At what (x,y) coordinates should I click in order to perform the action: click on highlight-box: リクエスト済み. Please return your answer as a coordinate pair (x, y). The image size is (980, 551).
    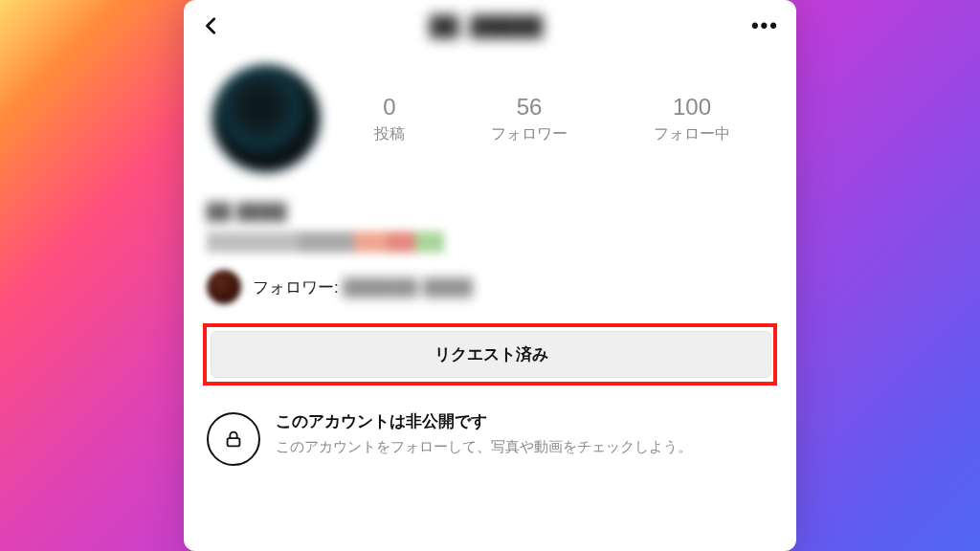
    Looking at the image, I should click on (490, 354).